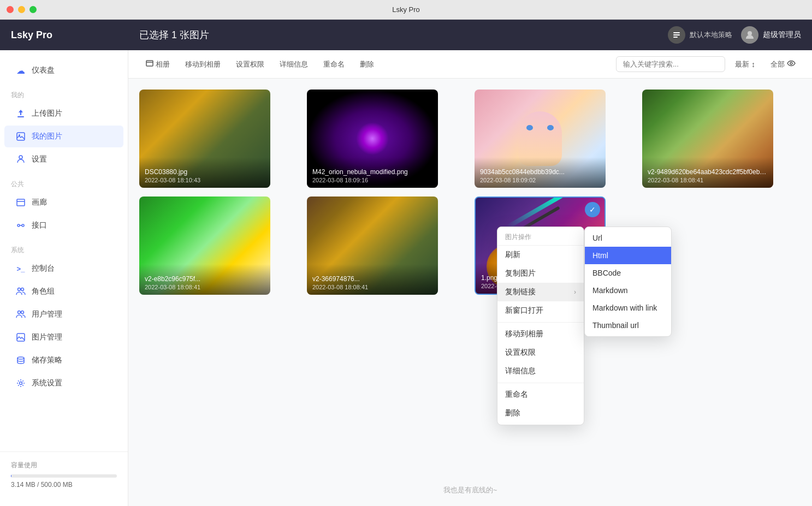 Image resolution: width=812 pixels, height=506 pixels. What do you see at coordinates (21, 383) in the screenshot?
I see `system-settings-icon` at bounding box center [21, 383].